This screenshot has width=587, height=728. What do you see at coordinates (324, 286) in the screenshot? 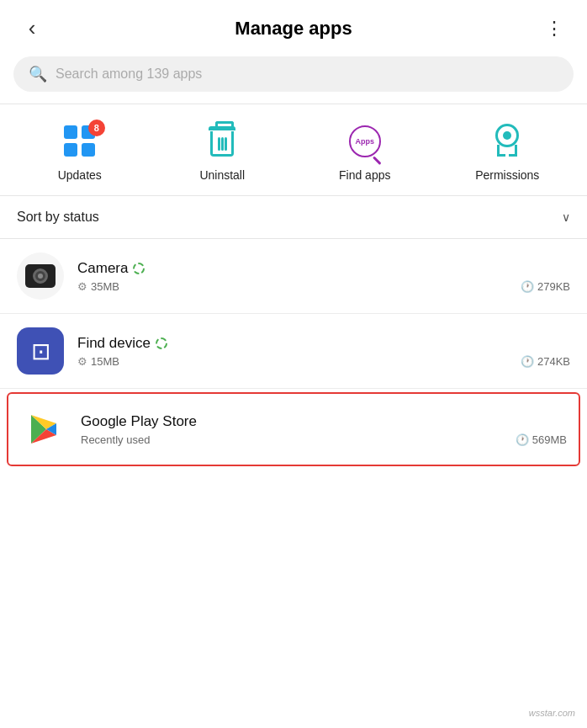
I see `camera-meta-row: ⚙ 35MB 🕐 279KB` at bounding box center [324, 286].